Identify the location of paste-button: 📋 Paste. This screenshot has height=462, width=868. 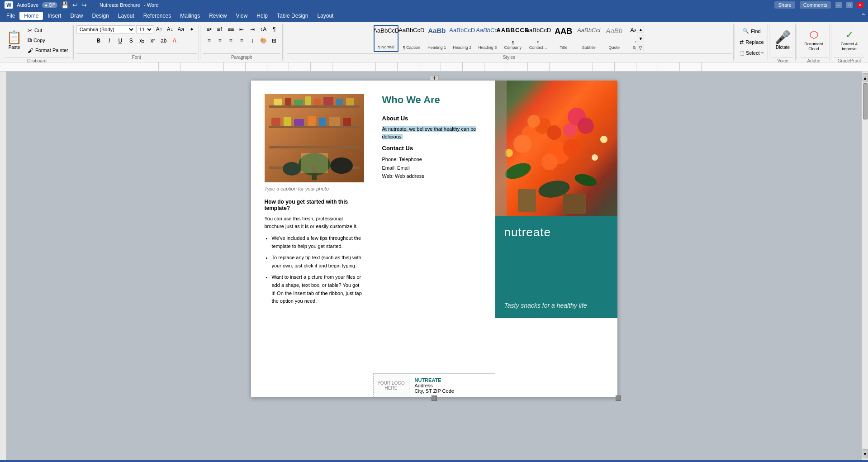
(14, 40).